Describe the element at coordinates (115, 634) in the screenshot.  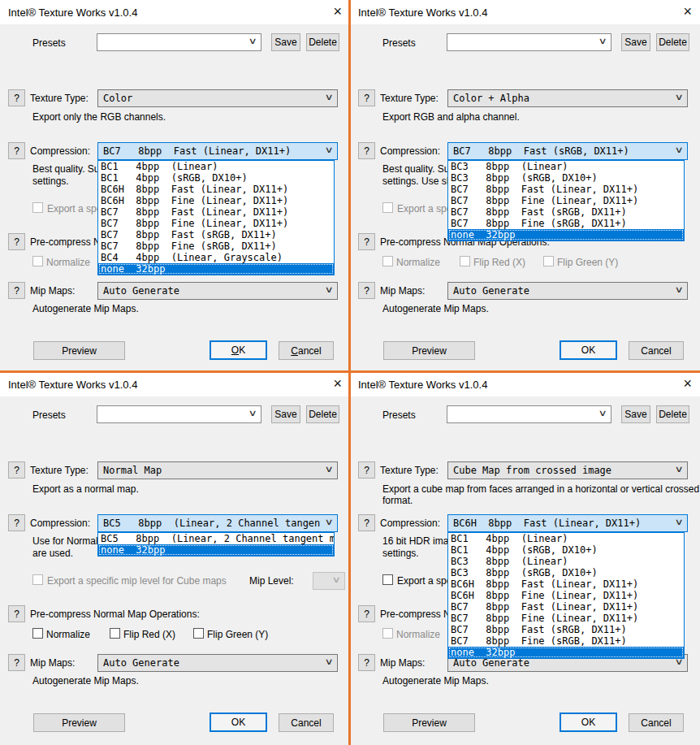
I see `flip-red-checkbox` at that location.